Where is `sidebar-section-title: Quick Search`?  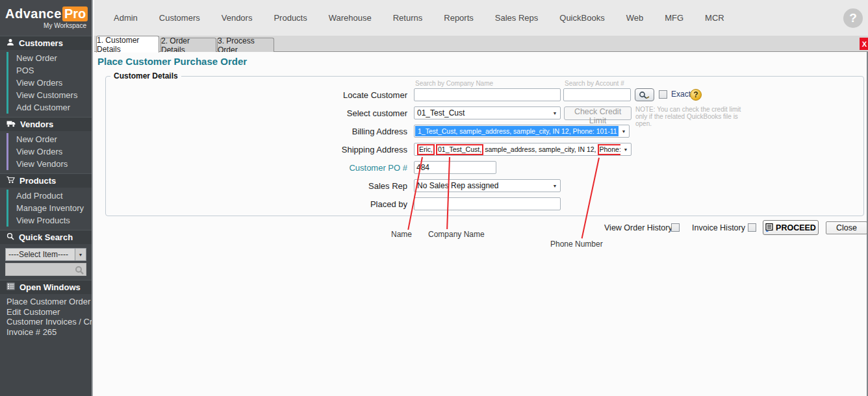 sidebar-section-title: Quick Search is located at coordinates (45, 238).